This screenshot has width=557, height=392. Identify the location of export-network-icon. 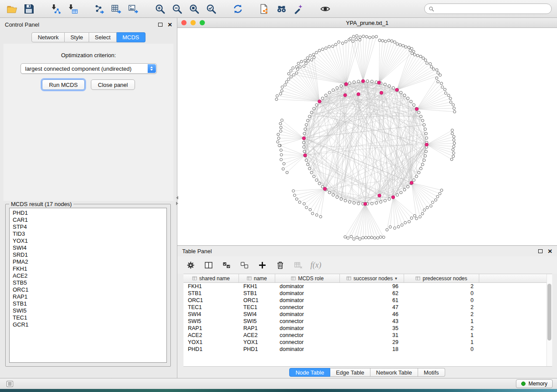
(99, 9).